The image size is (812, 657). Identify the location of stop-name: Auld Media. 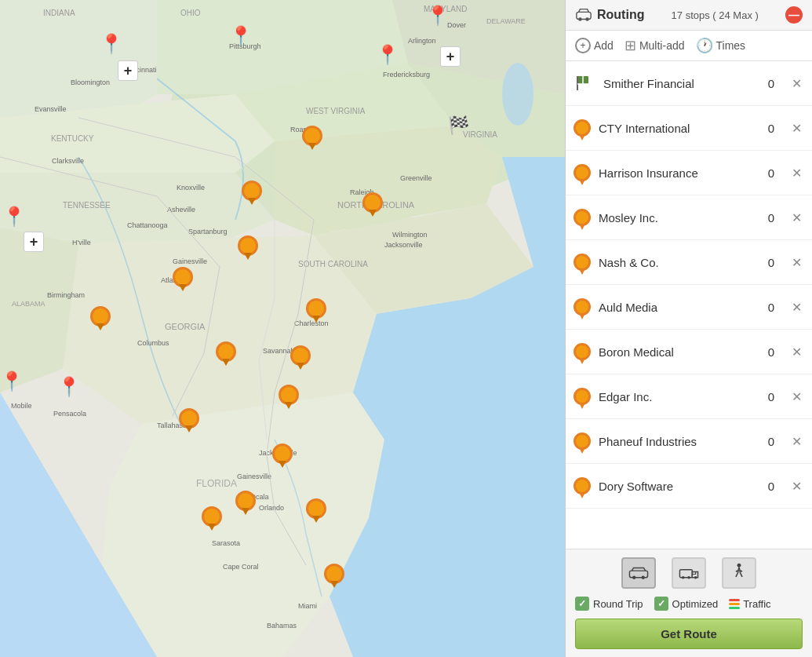
(678, 308).